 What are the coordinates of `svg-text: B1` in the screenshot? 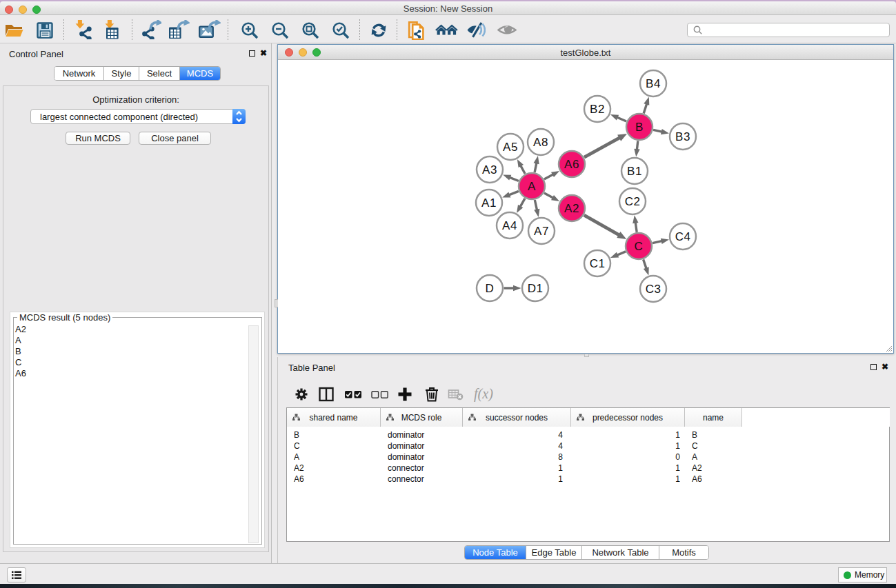 It's located at (635, 171).